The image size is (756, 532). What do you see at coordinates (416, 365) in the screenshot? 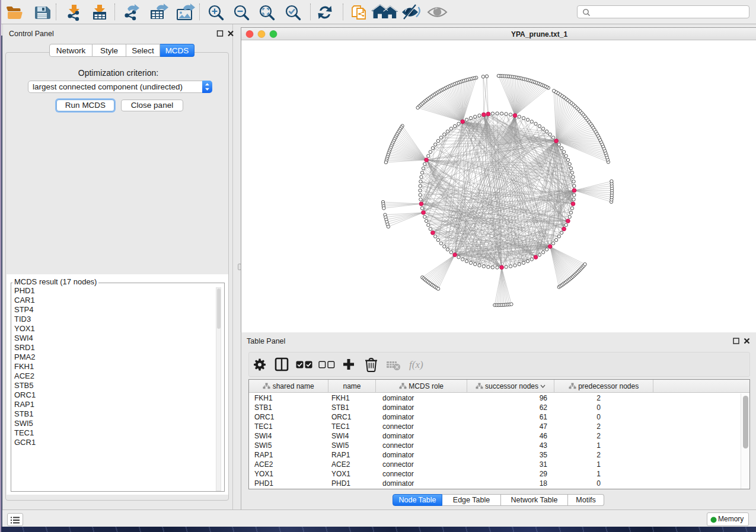
I see `svg-text: f(x)` at bounding box center [416, 365].